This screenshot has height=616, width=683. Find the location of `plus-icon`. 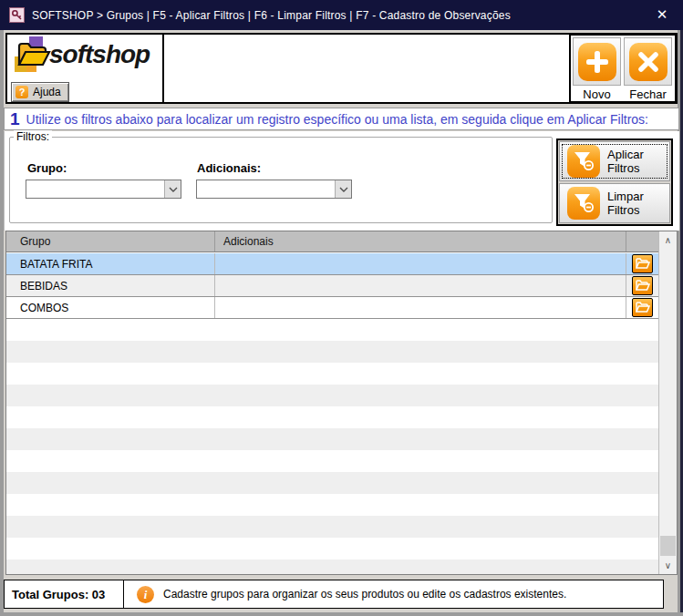

plus-icon is located at coordinates (597, 62).